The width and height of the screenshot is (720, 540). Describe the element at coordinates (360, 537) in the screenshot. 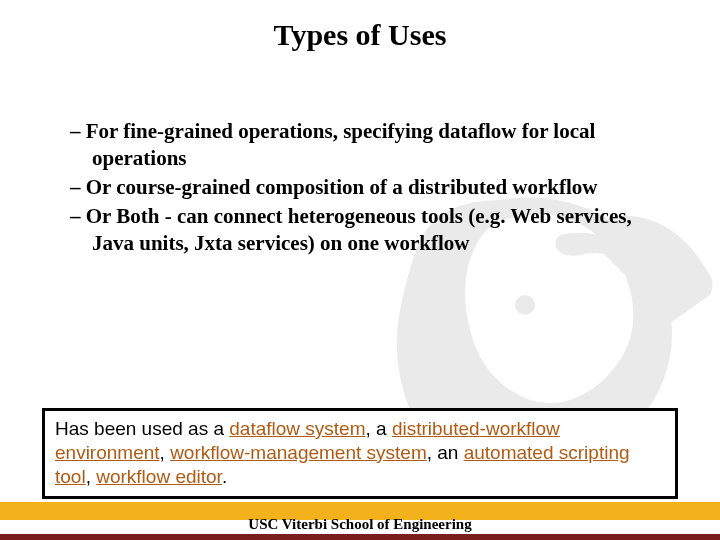

I see `footer-red-stripe` at that location.